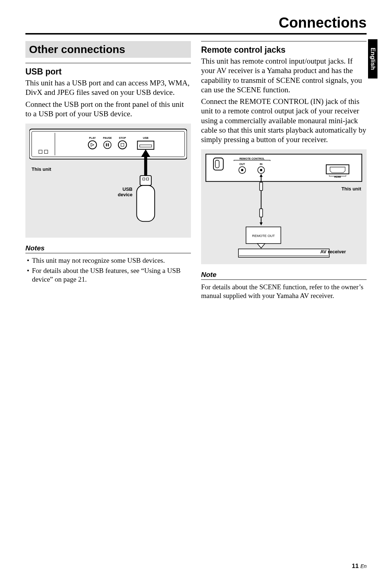 This screenshot has width=392, height=588. I want to click on svg-text: REMOTE OUT, so click(264, 236).